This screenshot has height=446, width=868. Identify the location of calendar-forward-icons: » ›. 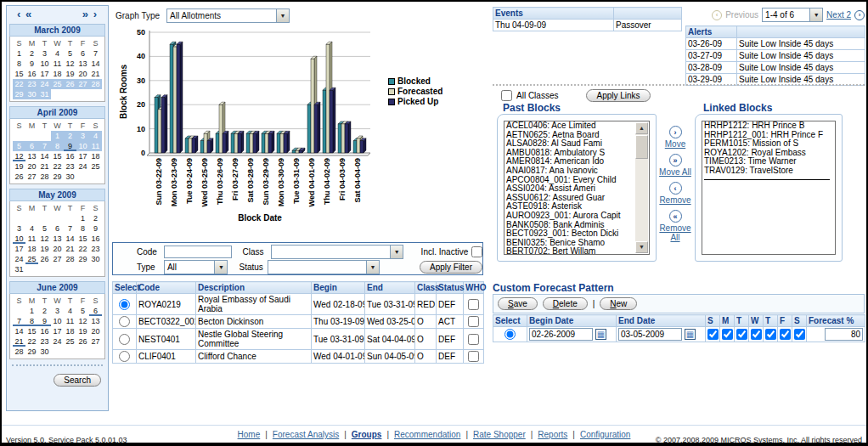
(90, 14).